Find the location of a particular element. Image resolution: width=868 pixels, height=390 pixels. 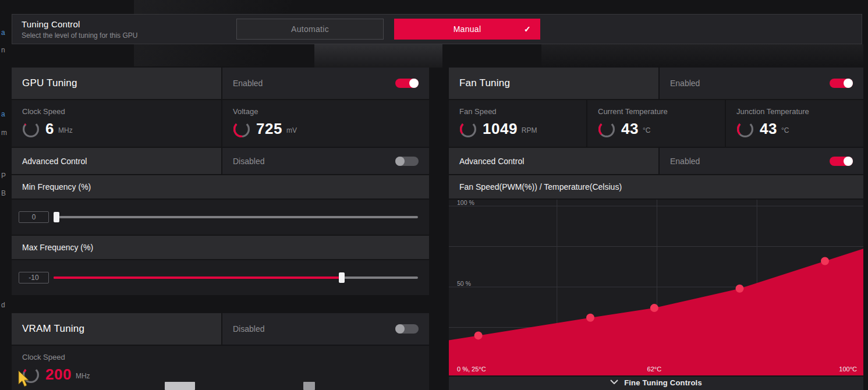

background-edge-strip: anamPBd is located at coordinates (6, 195).